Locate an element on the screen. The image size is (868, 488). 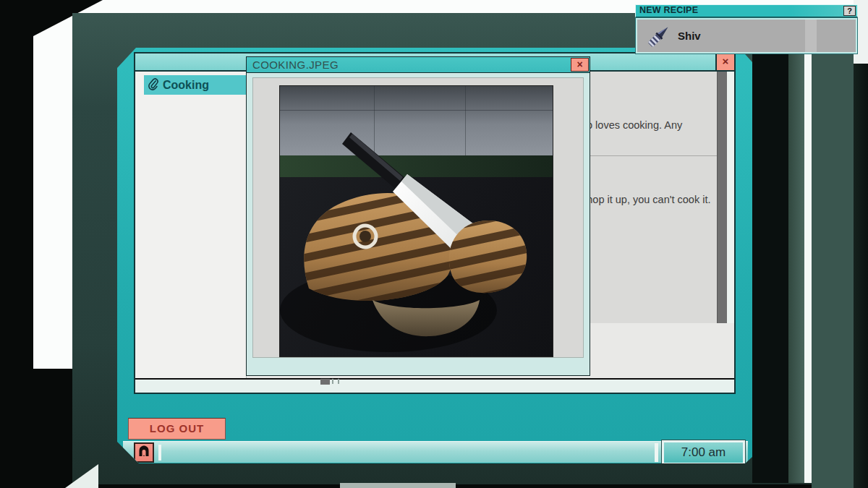
monitor-glow-left is located at coordinates (55, 187).